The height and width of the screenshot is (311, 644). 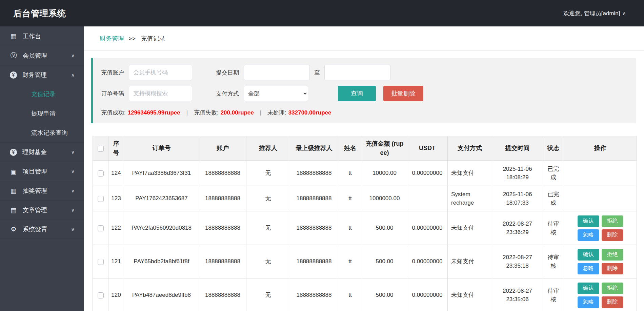 What do you see at coordinates (601, 199) in the screenshot?
I see `cell-actions` at bounding box center [601, 199].